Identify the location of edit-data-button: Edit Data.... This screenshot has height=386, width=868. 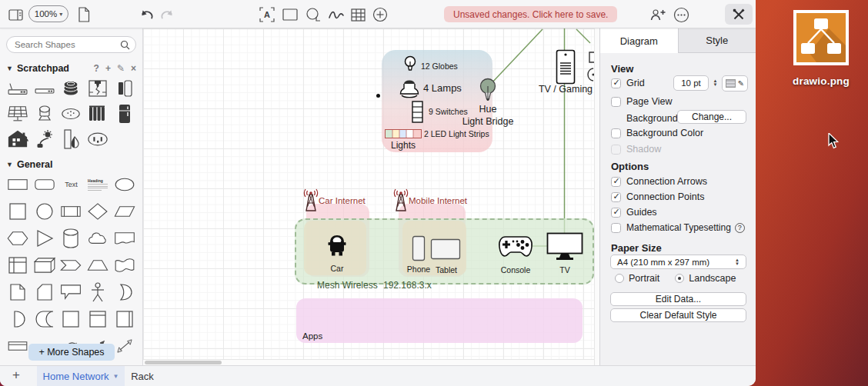
(679, 299).